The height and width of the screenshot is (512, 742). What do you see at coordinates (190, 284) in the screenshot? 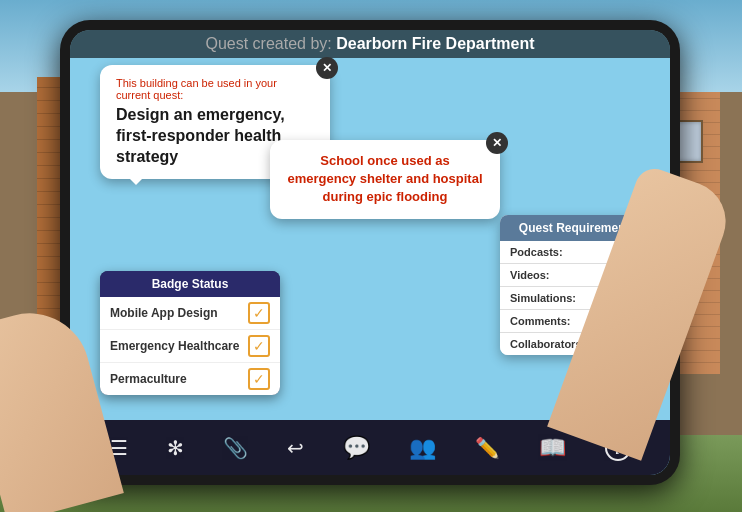
I see `badge-panel-header: Badge Status` at bounding box center [190, 284].